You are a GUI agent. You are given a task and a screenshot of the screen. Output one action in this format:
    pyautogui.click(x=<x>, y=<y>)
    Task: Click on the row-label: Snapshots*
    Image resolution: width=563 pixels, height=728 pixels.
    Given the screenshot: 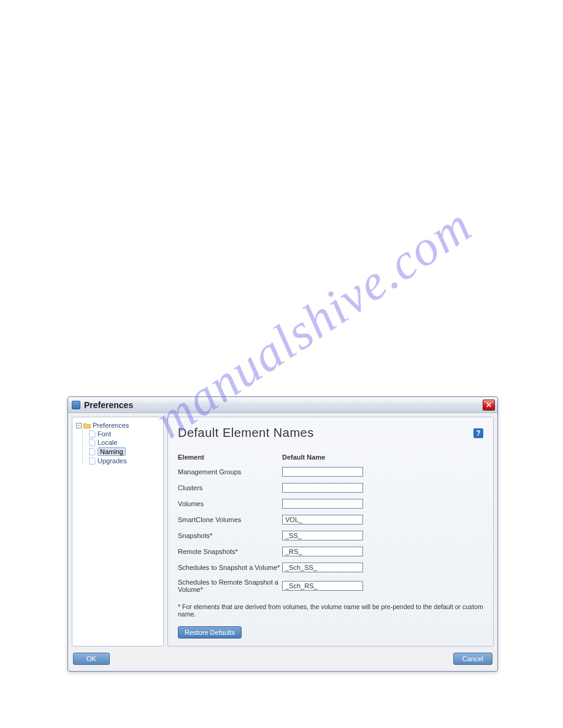 What is the action you would take?
    pyautogui.click(x=230, y=536)
    